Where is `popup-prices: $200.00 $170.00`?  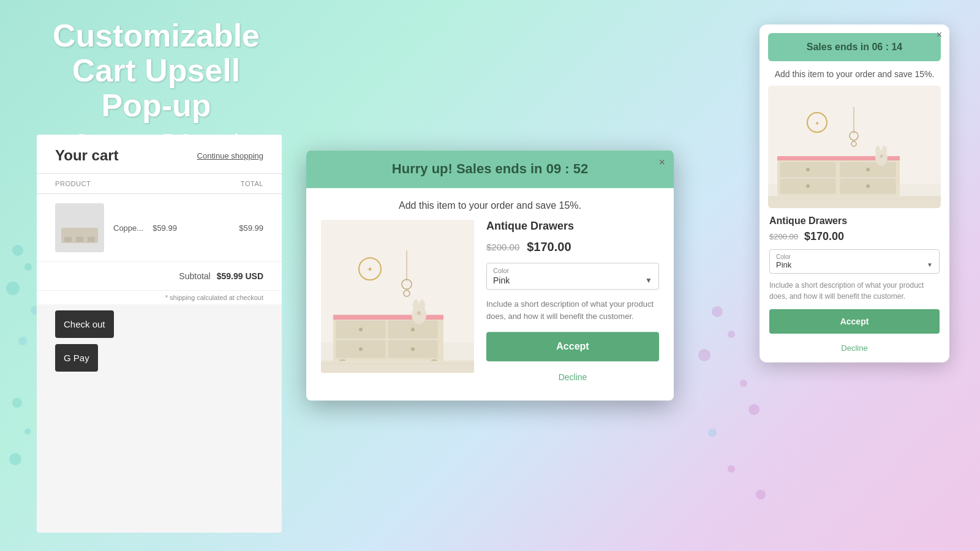
popup-prices: $200.00 $170.00 is located at coordinates (573, 247).